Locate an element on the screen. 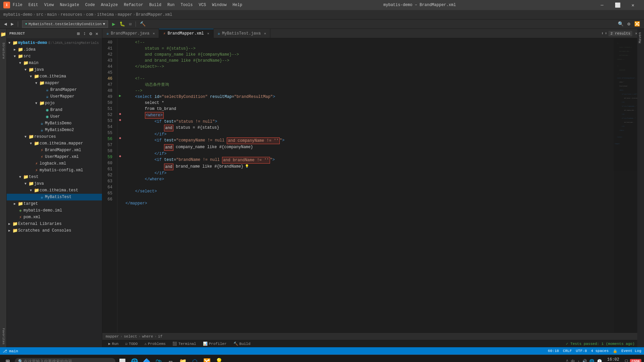 This screenshot has width=644, height=362. sidebar-item-user-mapper-xml: ⚡ UserMapper.xml is located at coordinates (54, 157).